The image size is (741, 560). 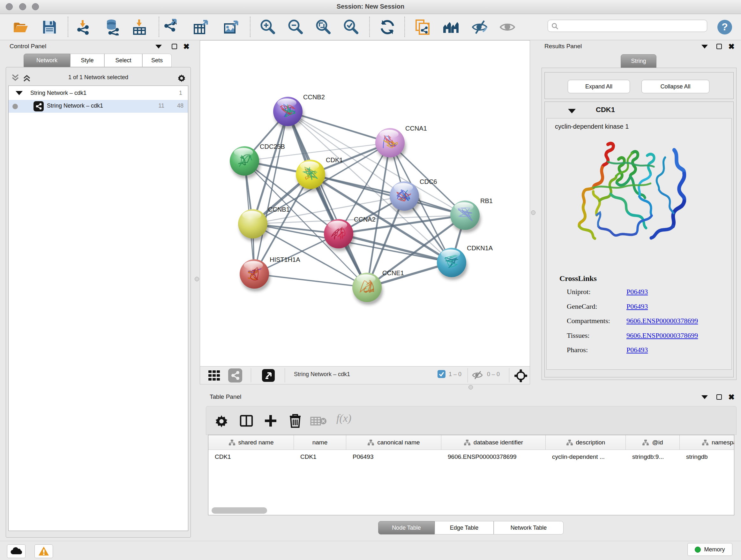 I want to click on birds-eye-view-icon, so click(x=214, y=376).